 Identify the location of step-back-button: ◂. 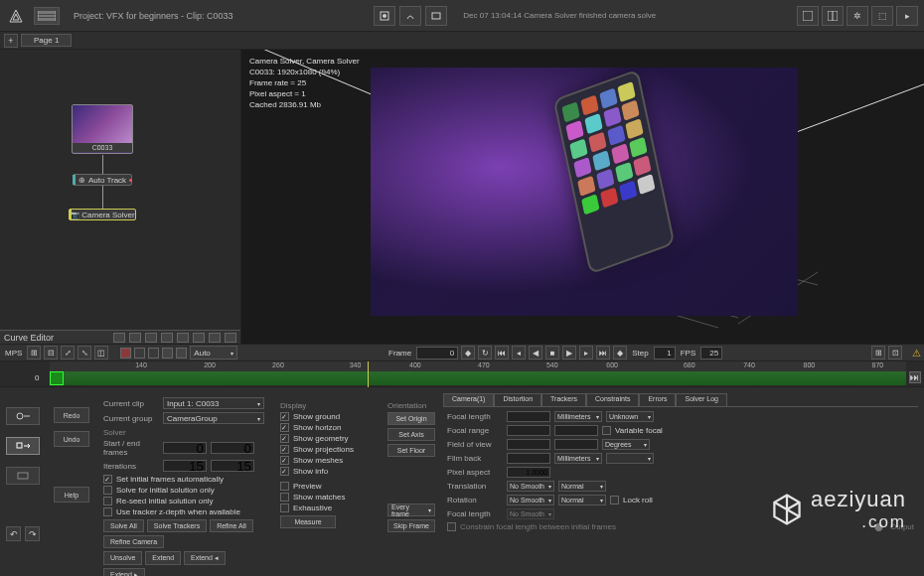
(519, 353).